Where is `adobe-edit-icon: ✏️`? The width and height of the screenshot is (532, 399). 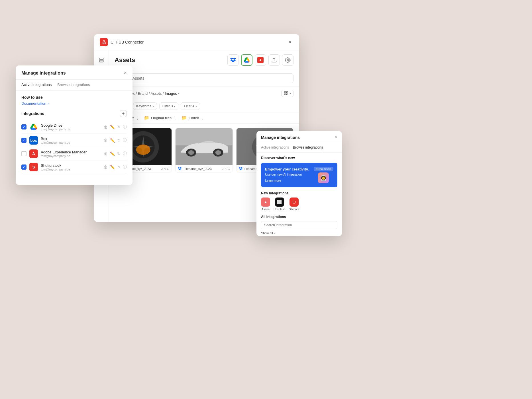
adobe-edit-icon: ✏️ is located at coordinates (112, 154).